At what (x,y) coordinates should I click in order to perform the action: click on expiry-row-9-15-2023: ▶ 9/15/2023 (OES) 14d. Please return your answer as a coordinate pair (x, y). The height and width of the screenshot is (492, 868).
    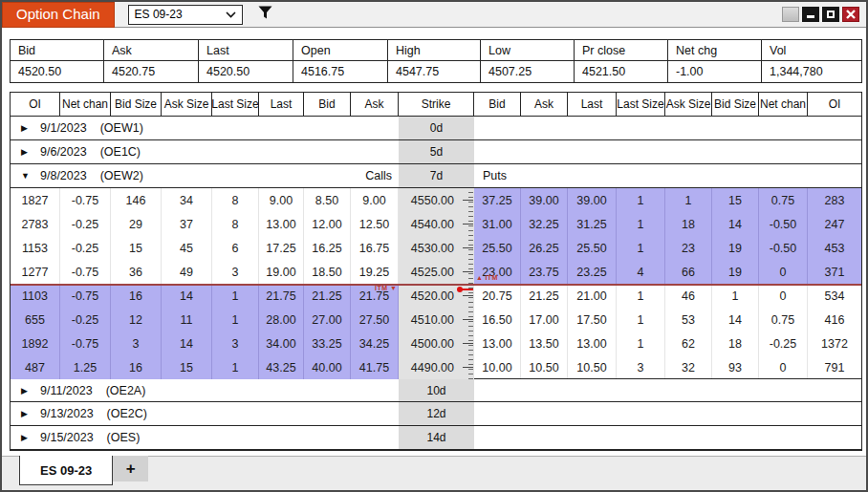
    Looking at the image, I should click on (436, 438).